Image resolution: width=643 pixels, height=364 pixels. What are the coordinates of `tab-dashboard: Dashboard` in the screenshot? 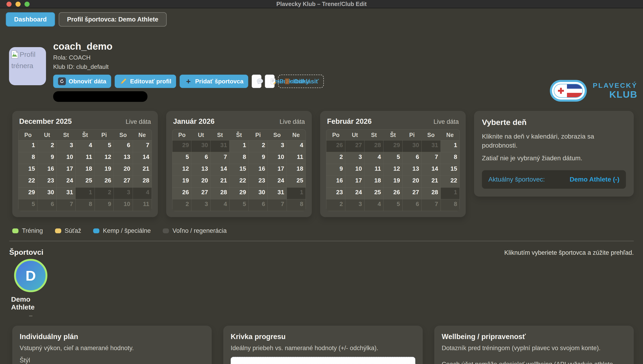 It's located at (31, 20).